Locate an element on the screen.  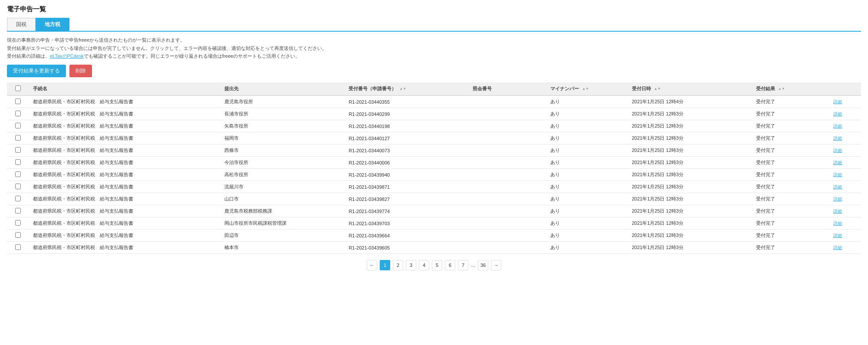
table-row: 都道府県民税・市区町村民税 給与支払報告書 福岡市 R1-2021-034401… is located at coordinates (434, 138).